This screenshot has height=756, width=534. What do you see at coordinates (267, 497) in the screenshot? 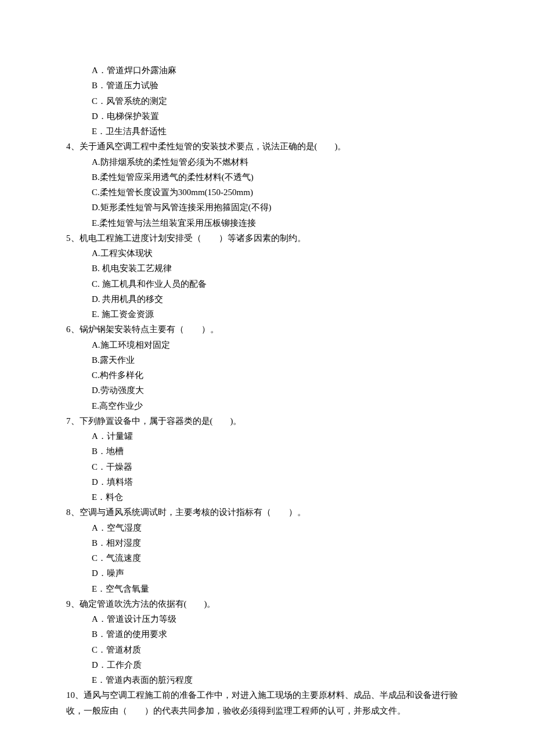
I see `q7-option-e: E．料仓` at bounding box center [267, 497].